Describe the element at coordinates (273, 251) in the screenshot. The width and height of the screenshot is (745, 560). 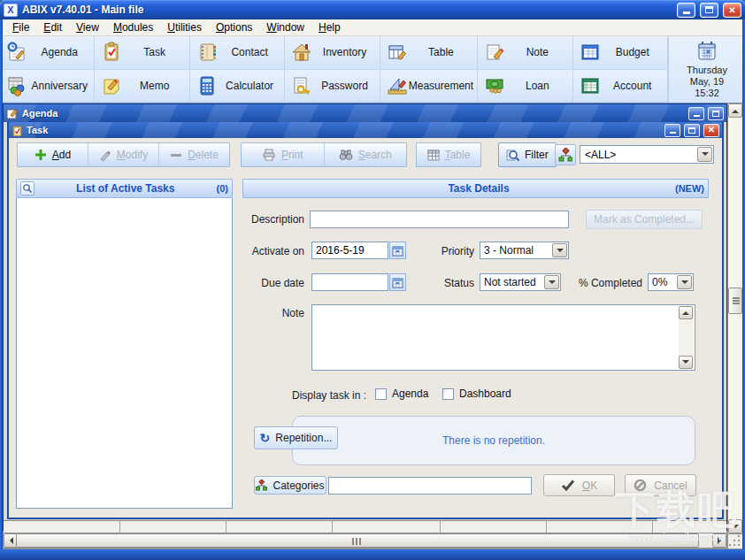
I see `activate-on-label: Activate on` at that location.